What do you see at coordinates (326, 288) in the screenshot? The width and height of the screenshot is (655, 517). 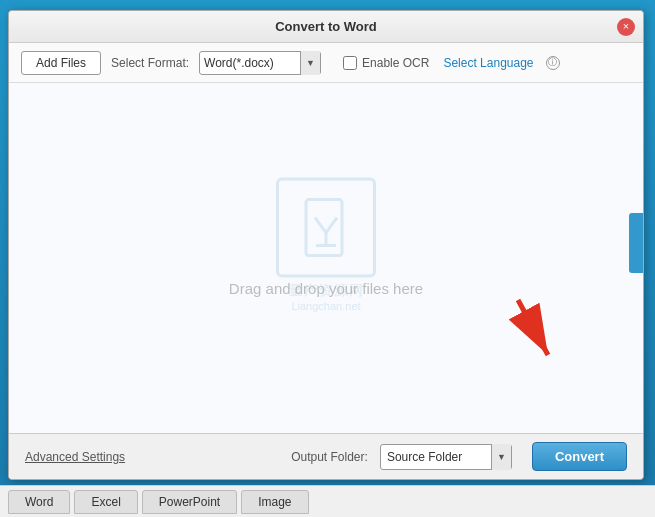 I see `drop-text: Drag and drop your files here` at bounding box center [326, 288].